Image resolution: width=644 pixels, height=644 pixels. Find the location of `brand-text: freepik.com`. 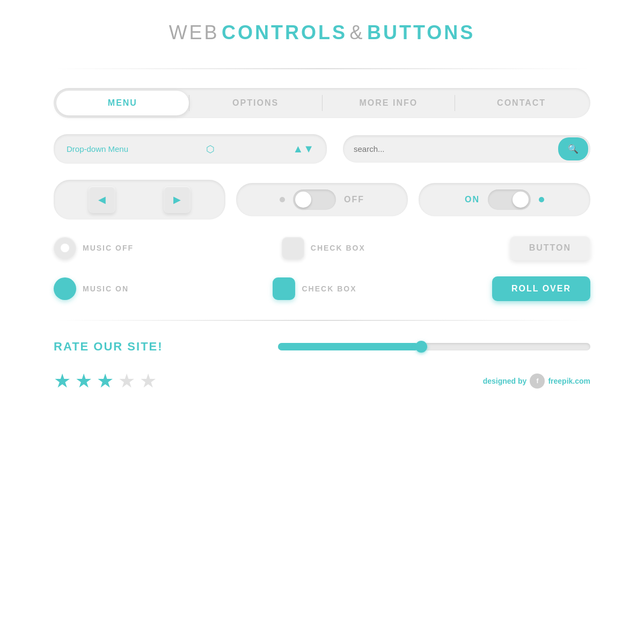

brand-text: freepik.com is located at coordinates (569, 381).